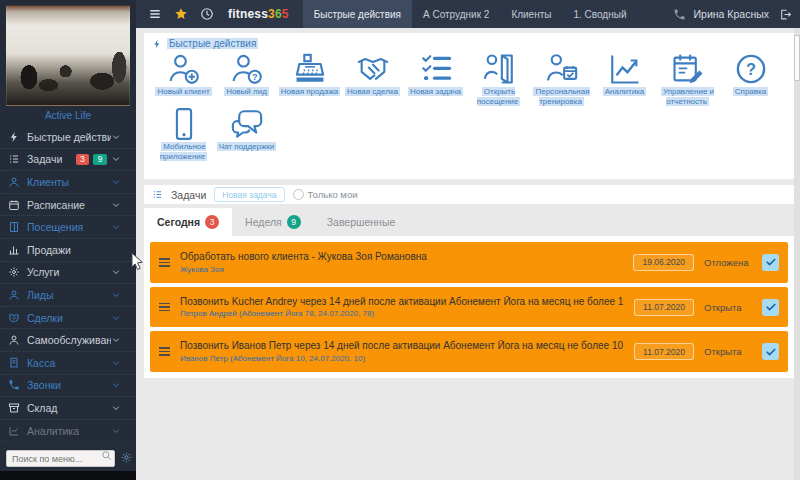 The image size is (800, 480). Describe the element at coordinates (469, 308) in the screenshot. I see `task-row: Позвонить Kucher Andrey через 14 дней по…` at that location.